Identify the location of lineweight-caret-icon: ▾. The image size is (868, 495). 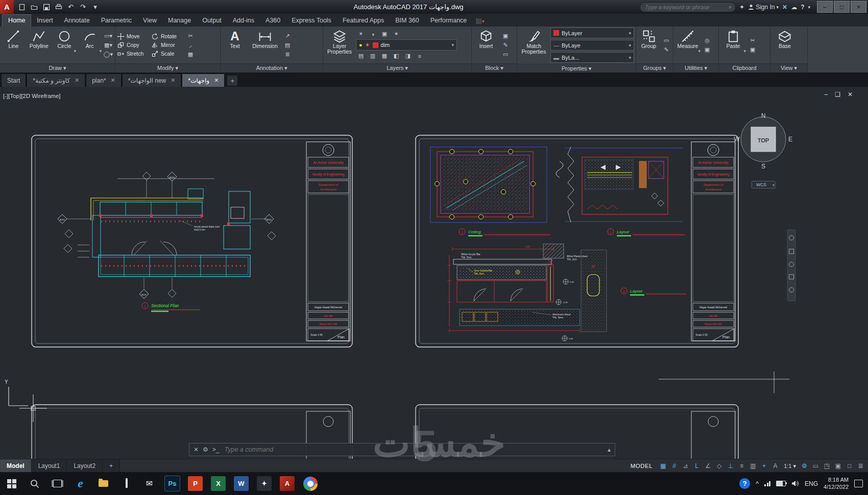
(630, 58).